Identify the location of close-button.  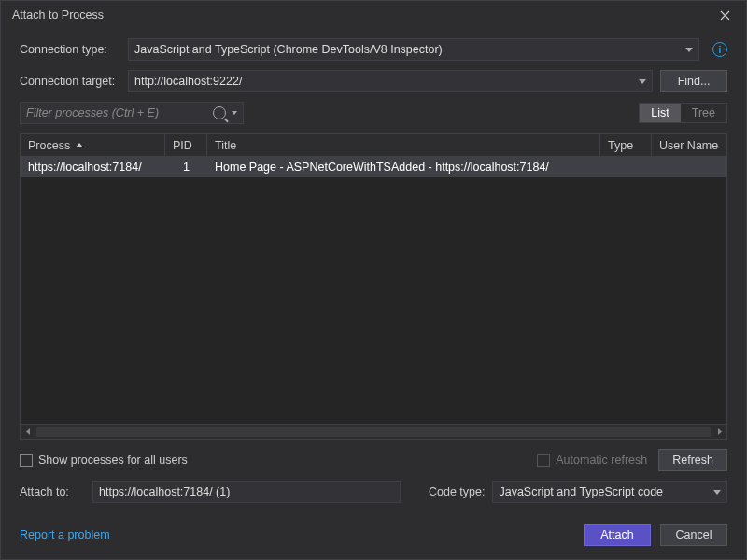
(725, 15).